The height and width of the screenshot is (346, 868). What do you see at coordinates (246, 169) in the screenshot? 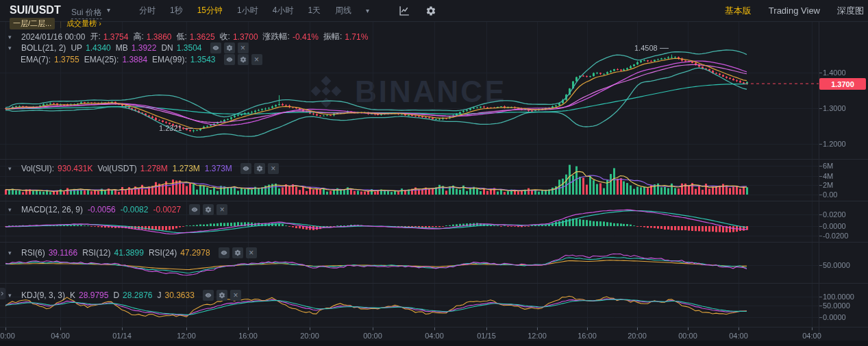
I see `vol-visibility-eye-icon` at bounding box center [246, 169].